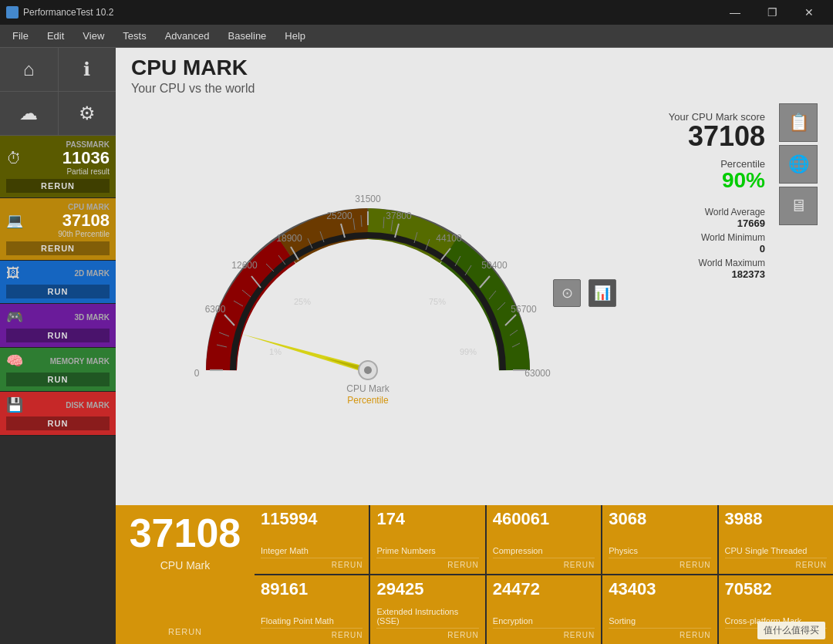 This screenshot has width=833, height=644. Describe the element at coordinates (659, 563) in the screenshot. I see `physics-rerun-button: RERUN` at that location.